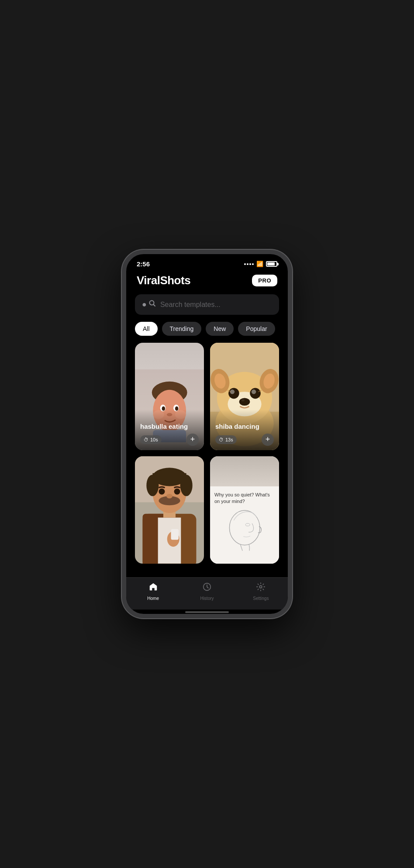  I want to click on card-hasbulla-duration: ⏱ 10s, so click(151, 440).